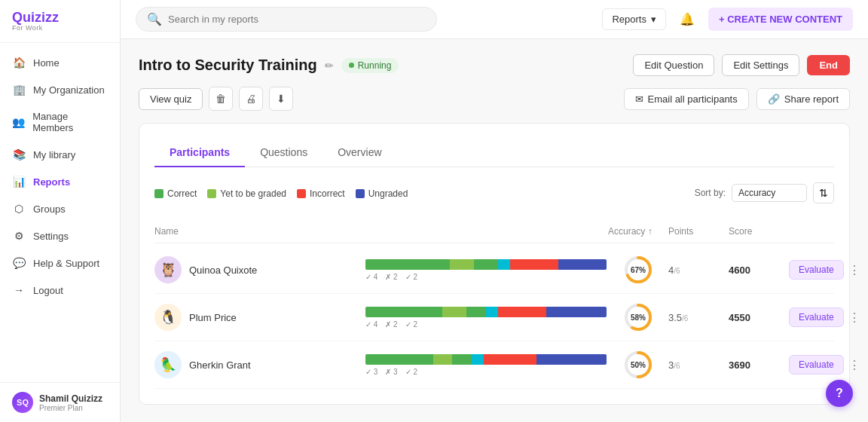  What do you see at coordinates (50, 209) in the screenshot?
I see `sidebar-item-label: Groups` at bounding box center [50, 209].